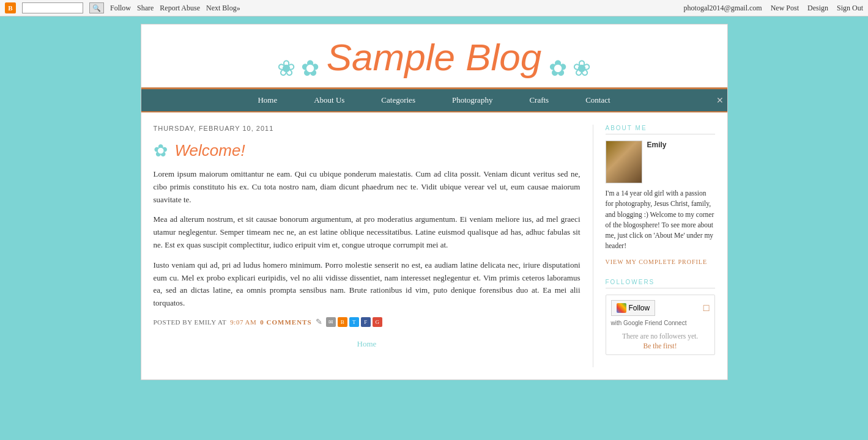 The image size is (868, 440). What do you see at coordinates (367, 343) in the screenshot?
I see `home-link: Home` at bounding box center [367, 343].